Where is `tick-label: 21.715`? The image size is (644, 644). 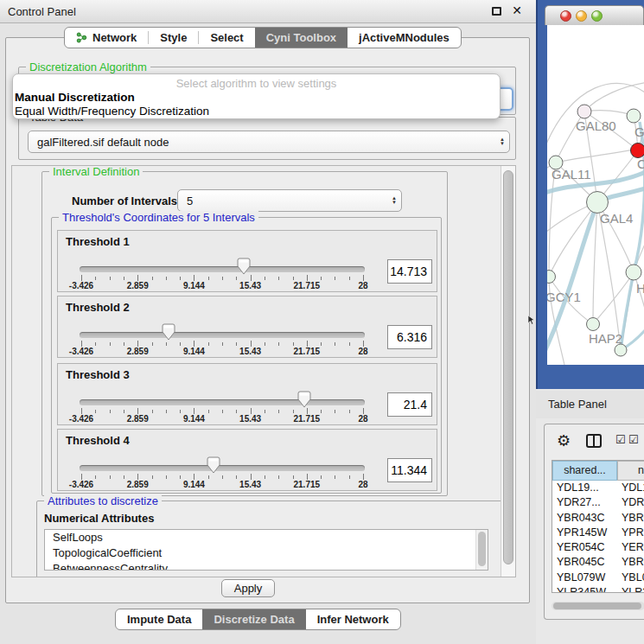
tick-label: 21.715 is located at coordinates (308, 351).